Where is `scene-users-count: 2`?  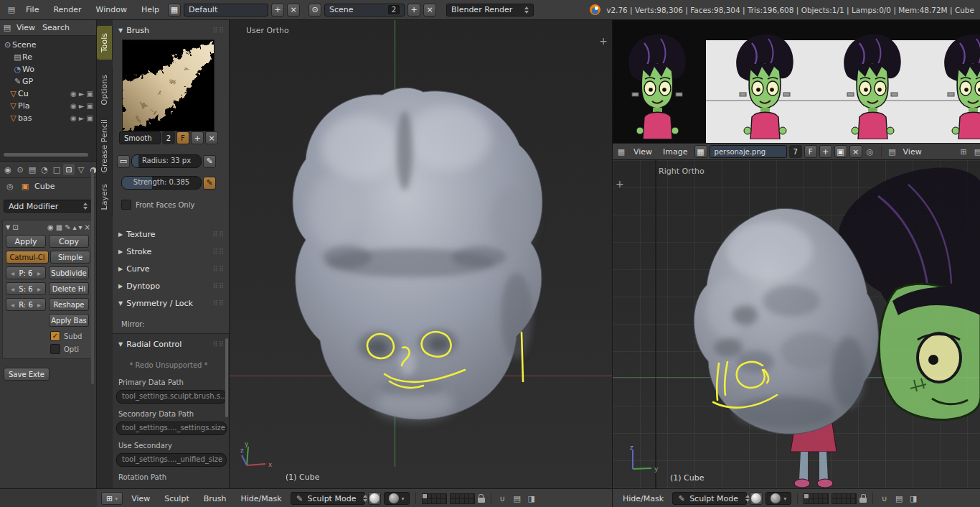
scene-users-count: 2 is located at coordinates (394, 10).